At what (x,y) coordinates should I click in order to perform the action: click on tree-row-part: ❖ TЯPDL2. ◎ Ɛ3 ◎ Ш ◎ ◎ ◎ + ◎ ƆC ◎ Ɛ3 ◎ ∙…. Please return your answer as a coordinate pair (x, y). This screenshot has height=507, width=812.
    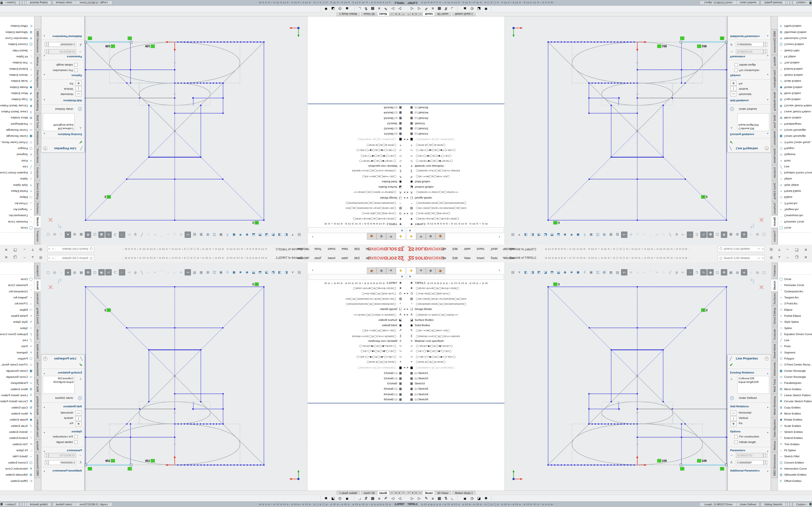
    Looking at the image, I should click on (365, 283).